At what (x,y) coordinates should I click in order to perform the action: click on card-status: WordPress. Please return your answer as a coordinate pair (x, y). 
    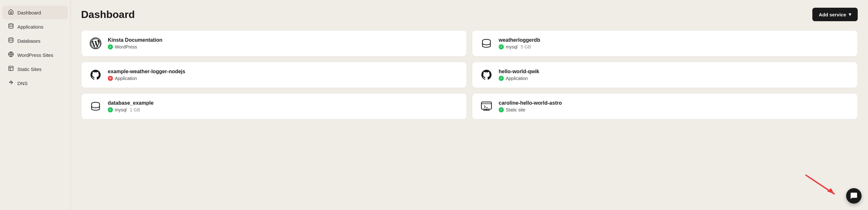
    Looking at the image, I should click on (135, 47).